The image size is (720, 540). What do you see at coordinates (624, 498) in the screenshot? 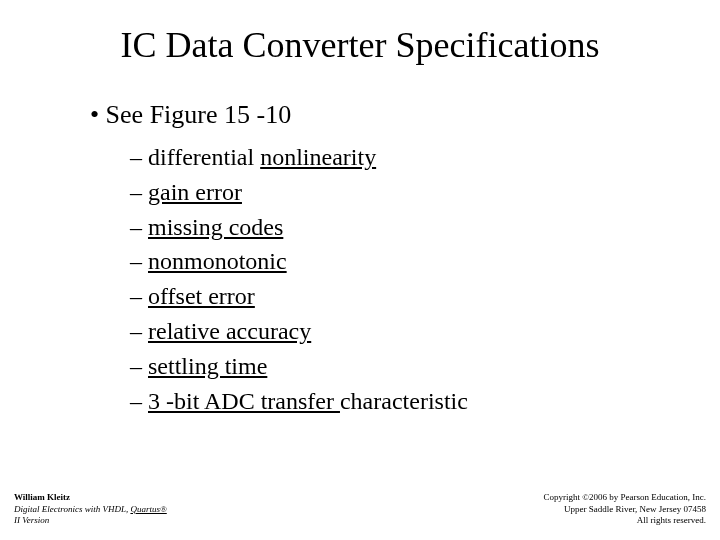
I see `footer-copyright: Copyright ©2006 by Pearson Education, In…` at bounding box center [624, 498].